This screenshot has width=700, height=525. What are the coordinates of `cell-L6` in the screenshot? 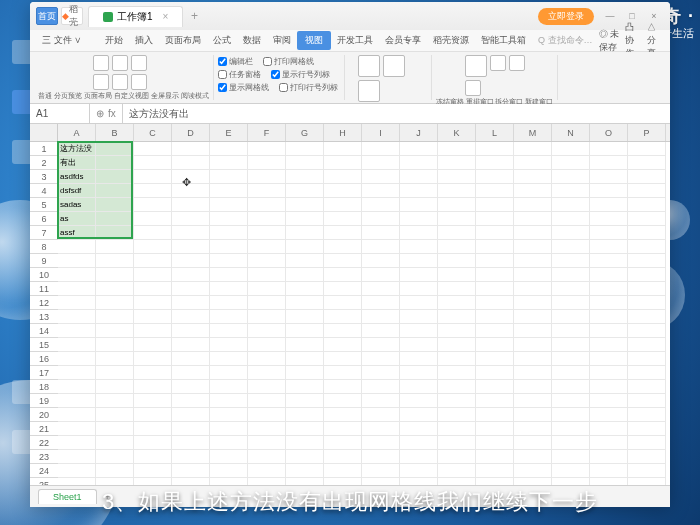 It's located at (495, 219).